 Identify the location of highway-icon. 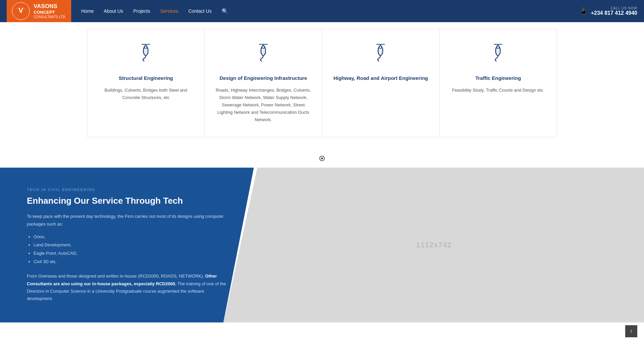
(381, 54).